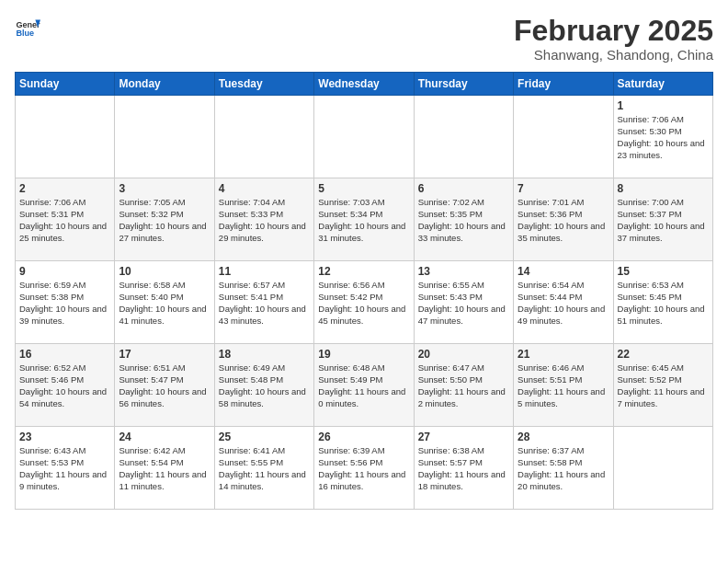  Describe the element at coordinates (164, 386) in the screenshot. I see `day-info: Sunrise: 6:51 AM Sunset: 5:47 PM Dayligh…` at that location.